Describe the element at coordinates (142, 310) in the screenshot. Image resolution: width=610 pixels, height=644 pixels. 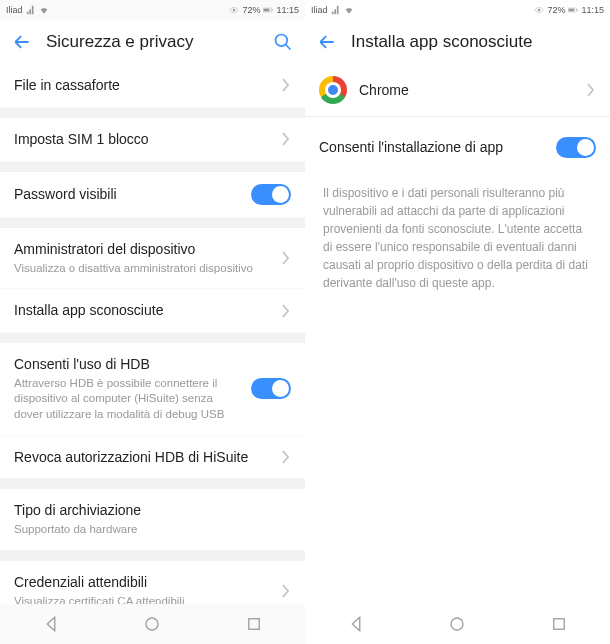
I see `label: Installa app sconosciute` at that location.